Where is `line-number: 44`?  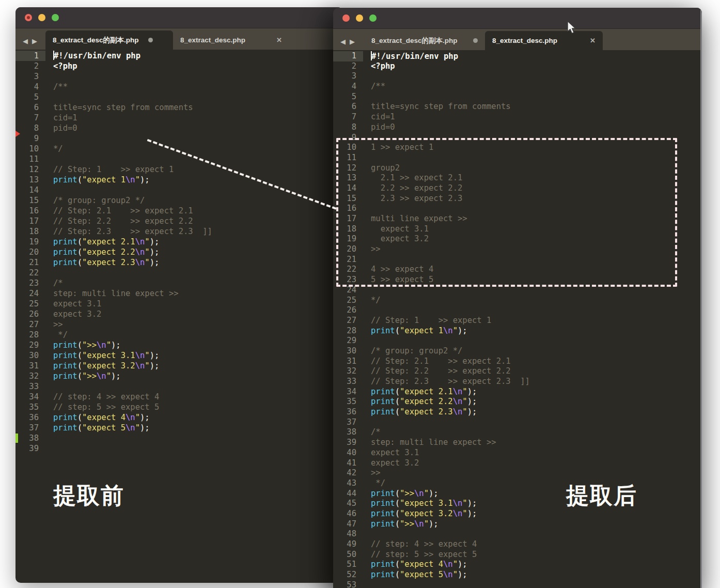 line-number: 44 is located at coordinates (348, 494).